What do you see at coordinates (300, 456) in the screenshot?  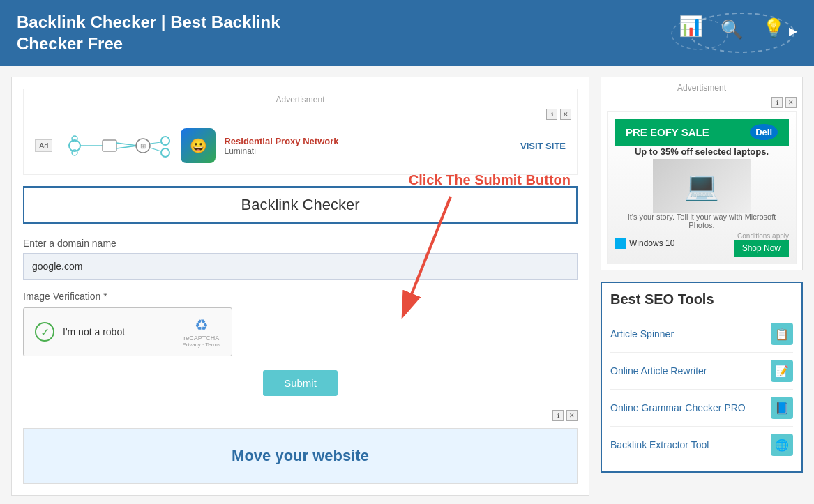 I see `bottom-ad-banner: Move your website` at bounding box center [300, 456].